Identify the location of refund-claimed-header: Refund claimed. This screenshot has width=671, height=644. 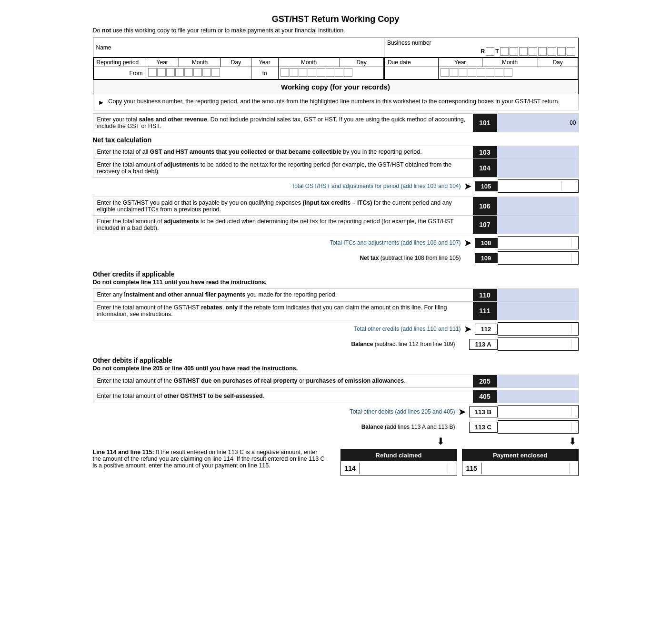
(399, 455).